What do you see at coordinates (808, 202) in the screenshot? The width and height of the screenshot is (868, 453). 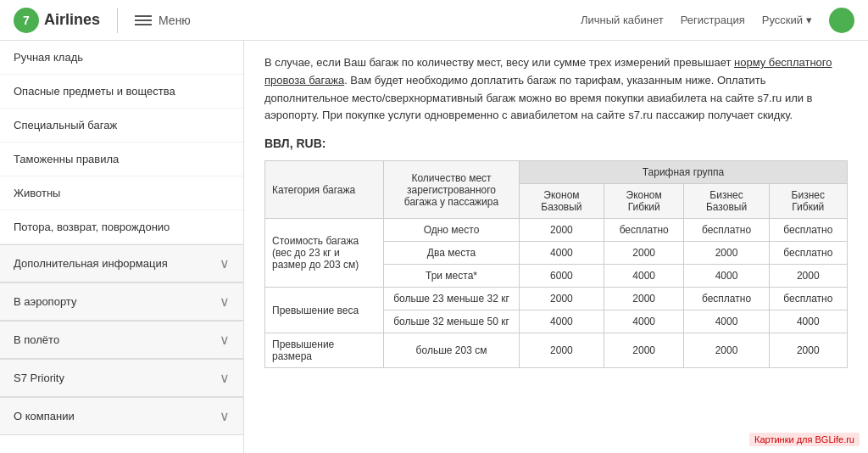 I see `col-header-biz-flex: Бизнес Гибкий` at bounding box center [808, 202].